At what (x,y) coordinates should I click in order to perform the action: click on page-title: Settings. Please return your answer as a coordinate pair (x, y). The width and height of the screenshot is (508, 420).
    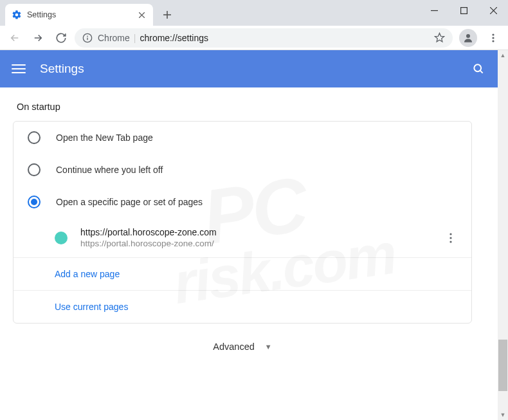
    Looking at the image, I should click on (248, 69).